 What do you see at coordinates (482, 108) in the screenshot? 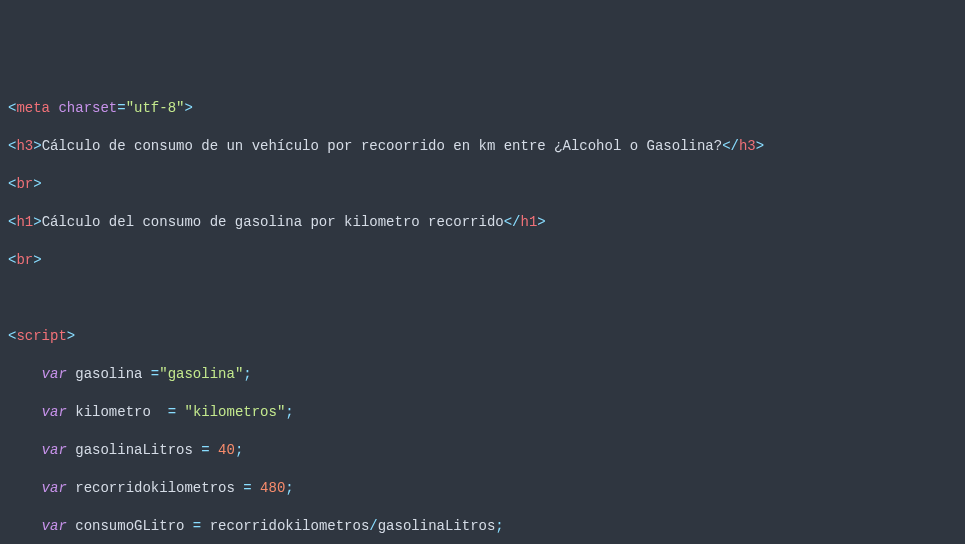
I see `code-line: <meta charset="utf-8">` at bounding box center [482, 108].